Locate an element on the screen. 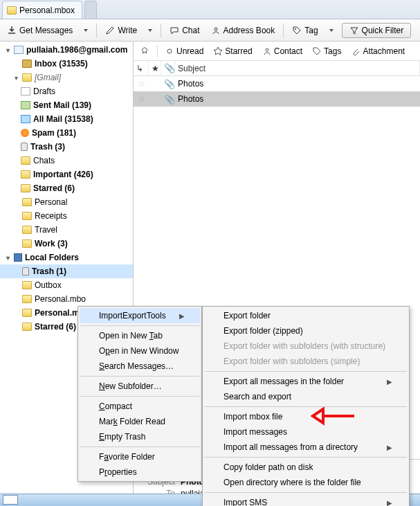 This screenshot has height=506, width=420. menu-search-messages: Search Messages… is located at coordinates (140, 366).